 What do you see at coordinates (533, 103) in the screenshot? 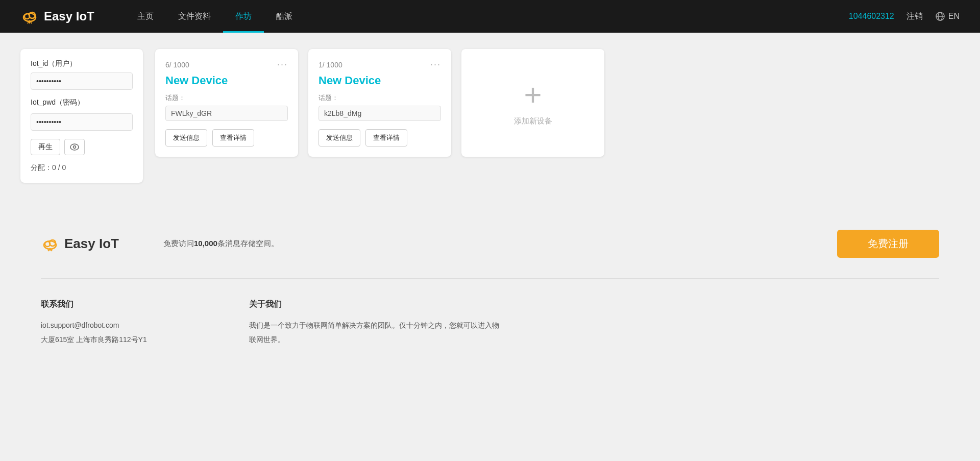
I see `add-device-card: + 添加新设备` at bounding box center [533, 103].